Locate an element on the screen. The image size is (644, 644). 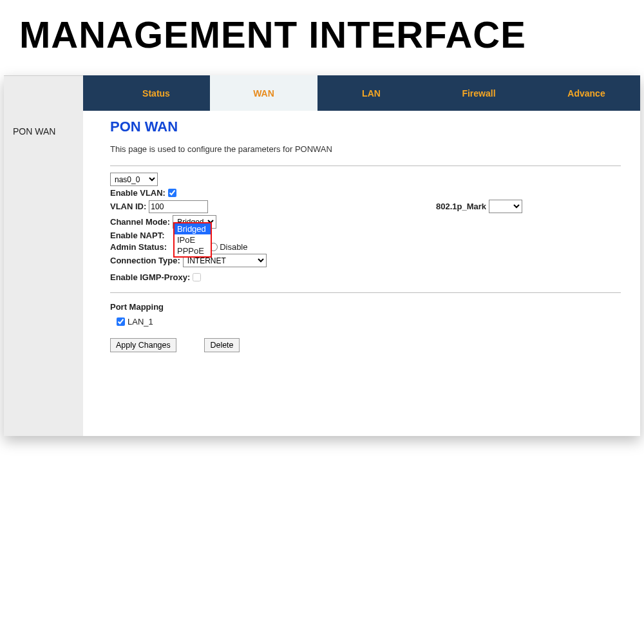
lan1-checkbox is located at coordinates (121, 322).